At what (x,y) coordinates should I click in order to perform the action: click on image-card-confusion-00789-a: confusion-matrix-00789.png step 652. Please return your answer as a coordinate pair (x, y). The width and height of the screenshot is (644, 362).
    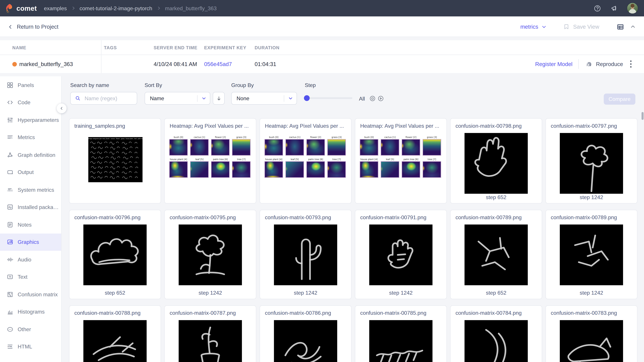
    Looking at the image, I should click on (496, 254).